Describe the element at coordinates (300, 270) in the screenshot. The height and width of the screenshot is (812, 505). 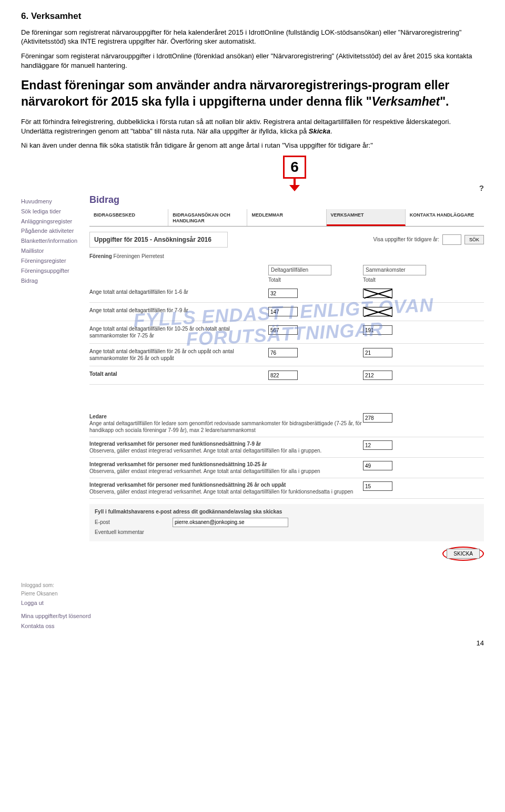
I see `col-header-deltagar: Deltagartillfällen` at that location.